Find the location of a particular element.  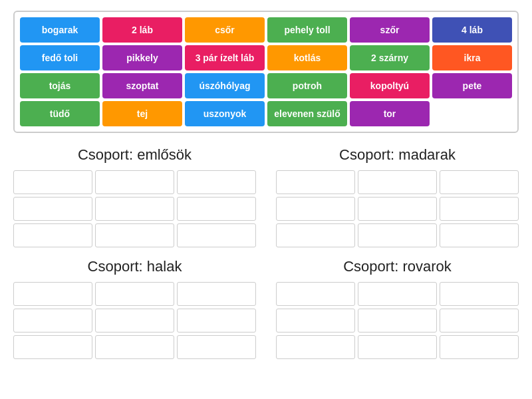

word-tile-elevenen: elevenen szülő is located at coordinates (307, 114).